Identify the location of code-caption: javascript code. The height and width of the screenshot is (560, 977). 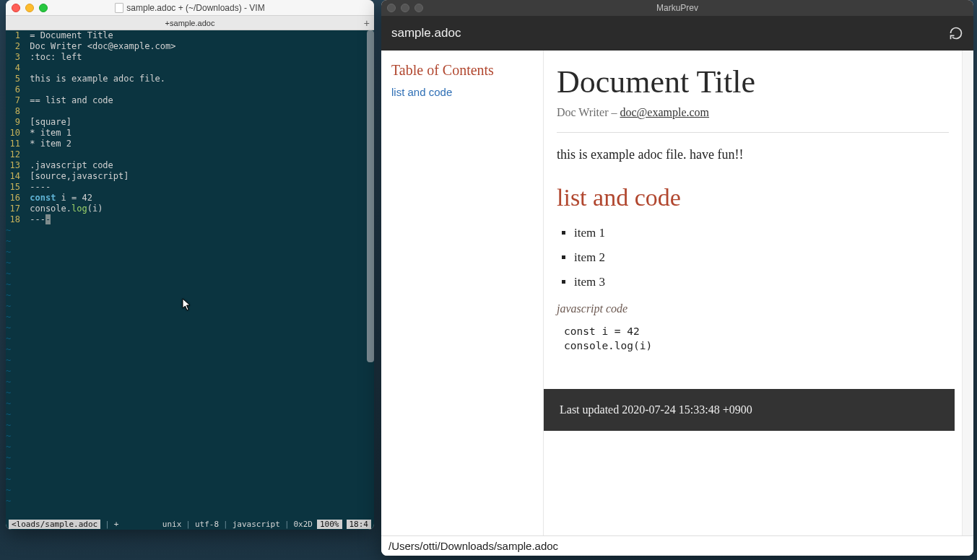
(752, 309).